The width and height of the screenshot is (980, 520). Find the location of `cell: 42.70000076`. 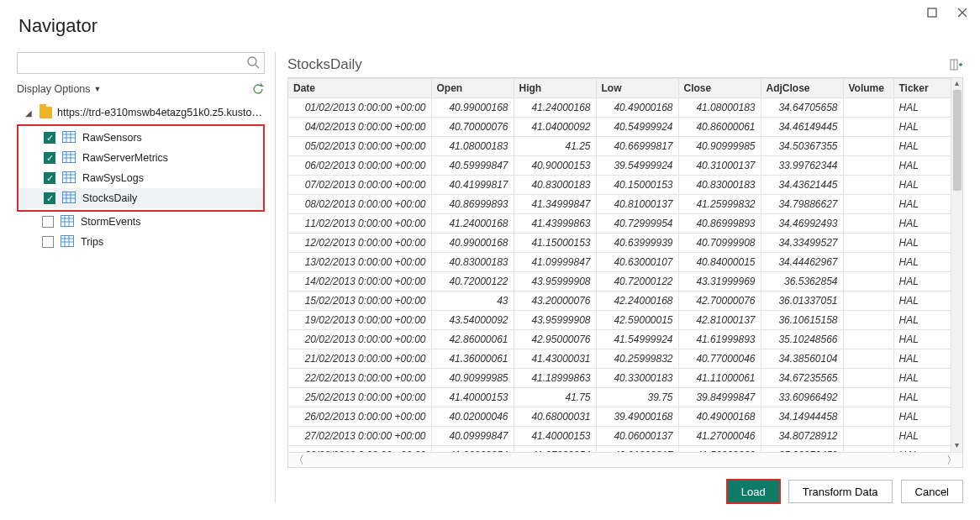

cell: 42.70000076 is located at coordinates (719, 301).